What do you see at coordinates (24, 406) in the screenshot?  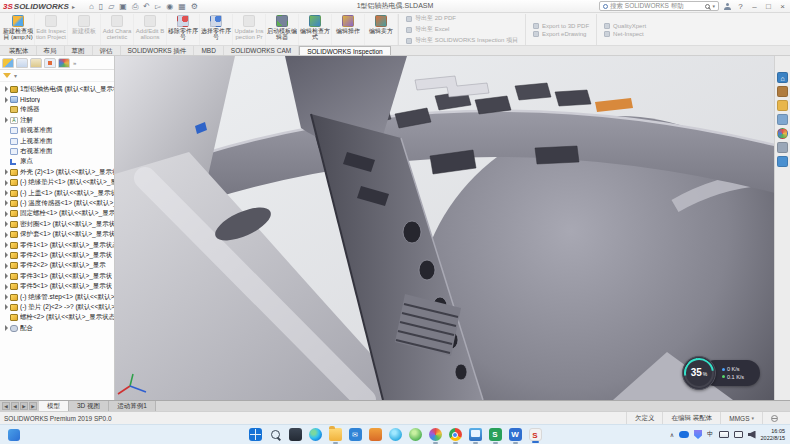 I see `scroll-next-icon: ▶` at bounding box center [24, 406].